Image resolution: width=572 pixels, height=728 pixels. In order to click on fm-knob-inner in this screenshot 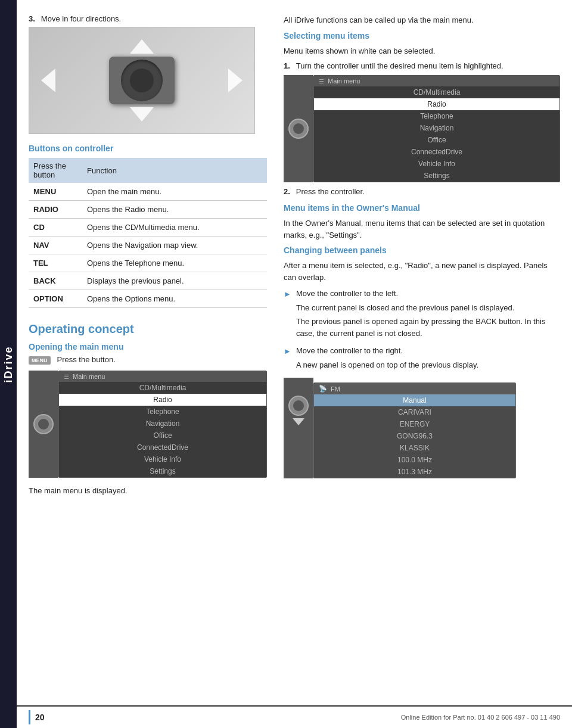, I will do `click(299, 406)`.